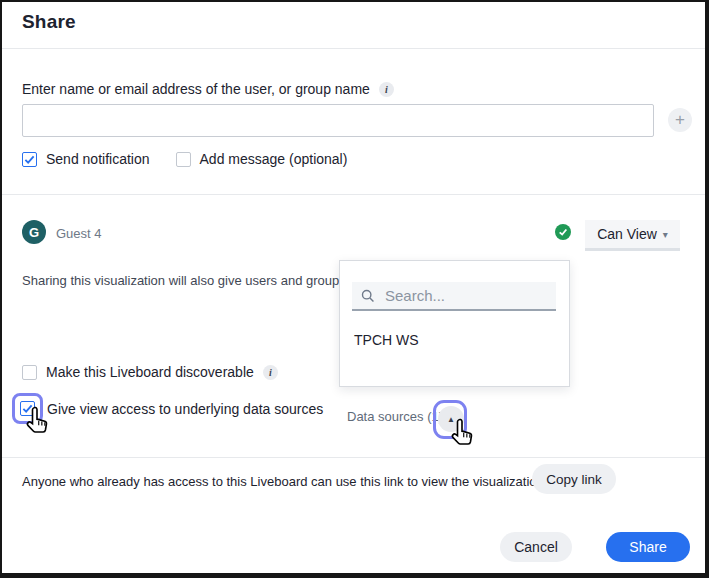  Describe the element at coordinates (395, 416) in the screenshot. I see `data-sources-count-label: Data sources (1)` at that location.